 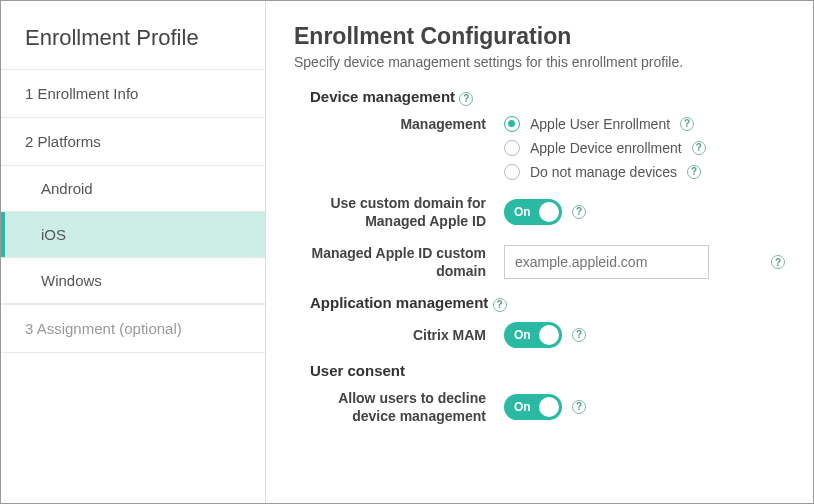 What do you see at coordinates (606, 262) in the screenshot?
I see `managed-apple-id-domain-input` at bounding box center [606, 262].